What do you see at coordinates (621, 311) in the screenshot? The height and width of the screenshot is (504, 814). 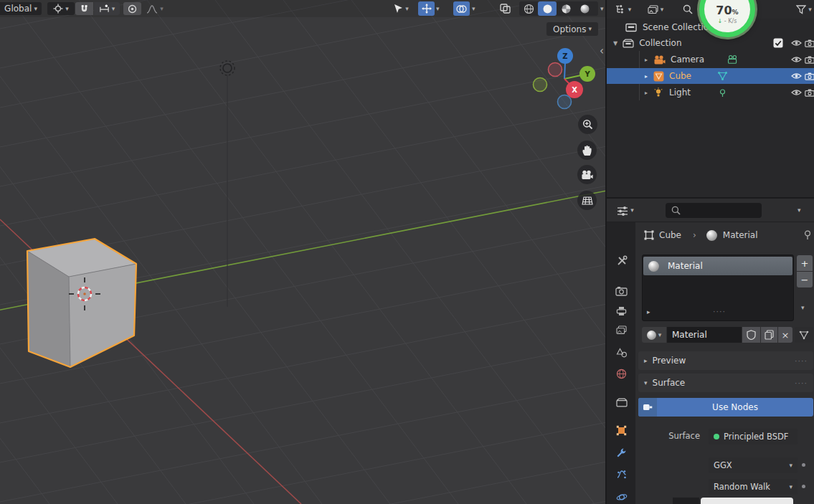 I see `tab-output` at bounding box center [621, 311].